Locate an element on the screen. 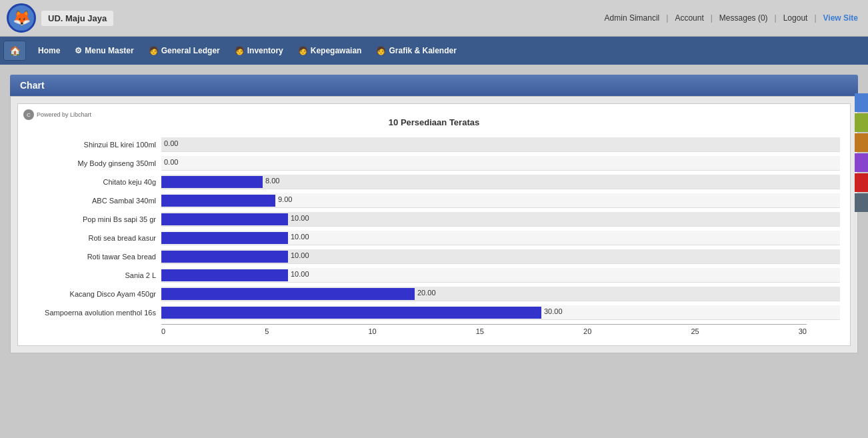  chart-section-header: Chart is located at coordinates (434, 85).